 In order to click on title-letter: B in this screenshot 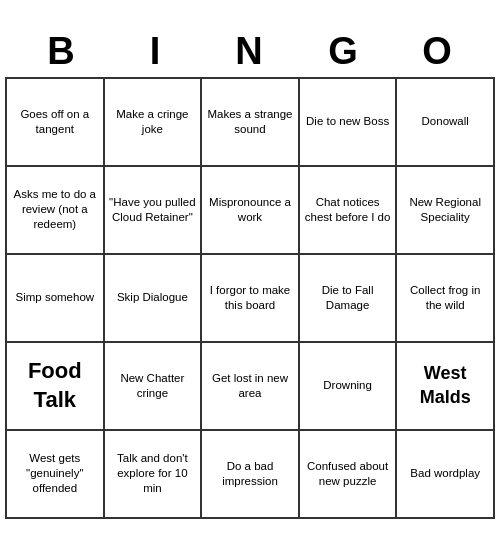, I will do `click(62, 52)`.